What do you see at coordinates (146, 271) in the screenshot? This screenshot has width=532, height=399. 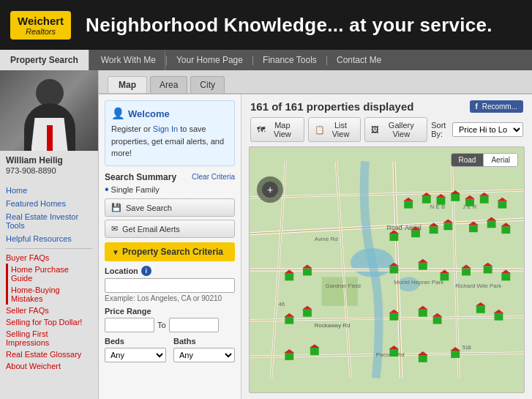 I see `info-icon: i` at bounding box center [146, 271].